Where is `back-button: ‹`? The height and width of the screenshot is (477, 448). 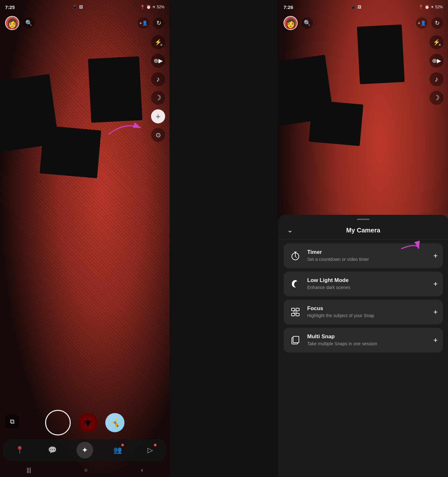 back-button: ‹ is located at coordinates (142, 470).